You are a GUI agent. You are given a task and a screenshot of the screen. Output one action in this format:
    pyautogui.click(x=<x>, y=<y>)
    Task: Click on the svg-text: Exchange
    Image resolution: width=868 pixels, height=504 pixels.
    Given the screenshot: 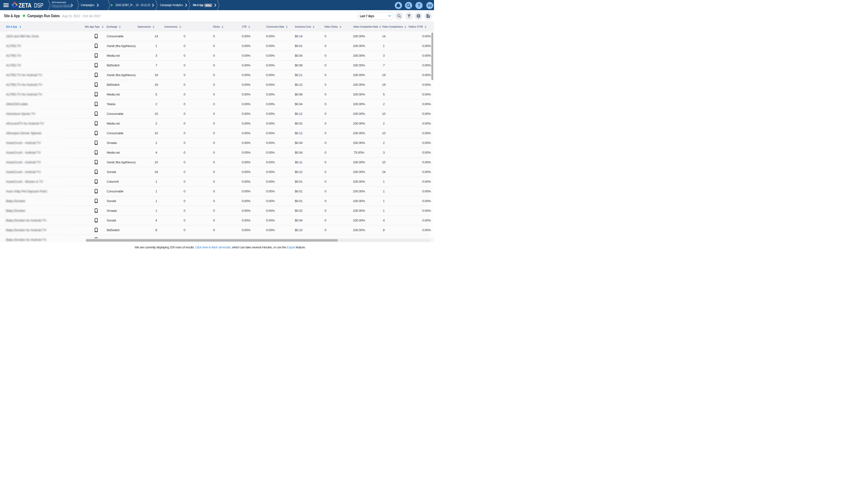 What is the action you would take?
    pyautogui.click(x=112, y=27)
    